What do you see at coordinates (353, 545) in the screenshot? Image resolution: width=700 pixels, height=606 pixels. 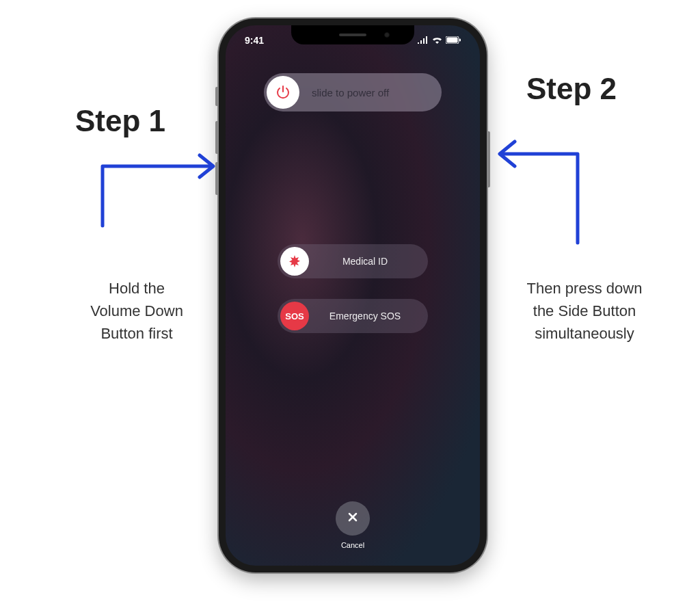 I see `cancel-label: Cancel` at bounding box center [353, 545].